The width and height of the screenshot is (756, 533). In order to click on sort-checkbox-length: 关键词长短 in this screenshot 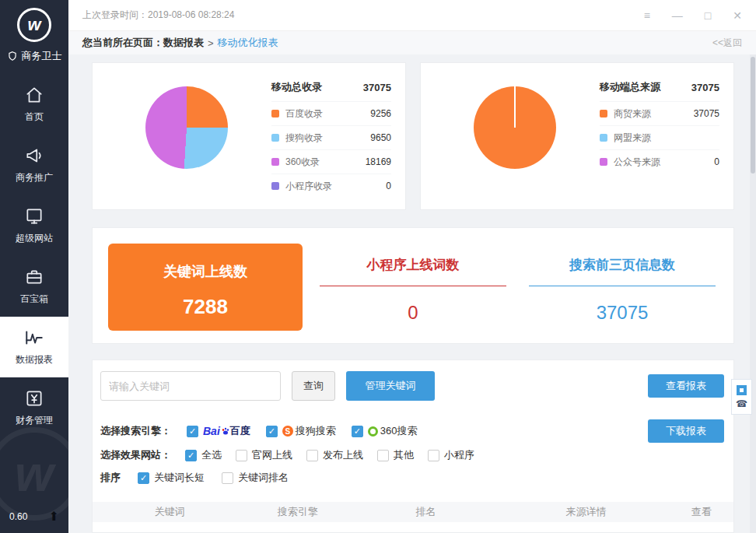, I will do `click(171, 478)`.